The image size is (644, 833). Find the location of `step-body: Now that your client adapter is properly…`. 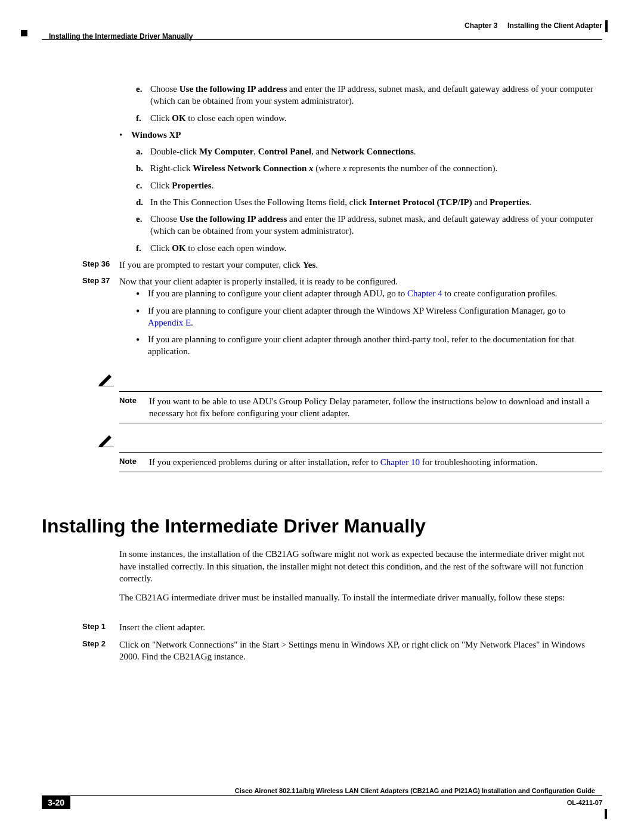

step-body: Now that your client adapter is properly… is located at coordinates (361, 319).